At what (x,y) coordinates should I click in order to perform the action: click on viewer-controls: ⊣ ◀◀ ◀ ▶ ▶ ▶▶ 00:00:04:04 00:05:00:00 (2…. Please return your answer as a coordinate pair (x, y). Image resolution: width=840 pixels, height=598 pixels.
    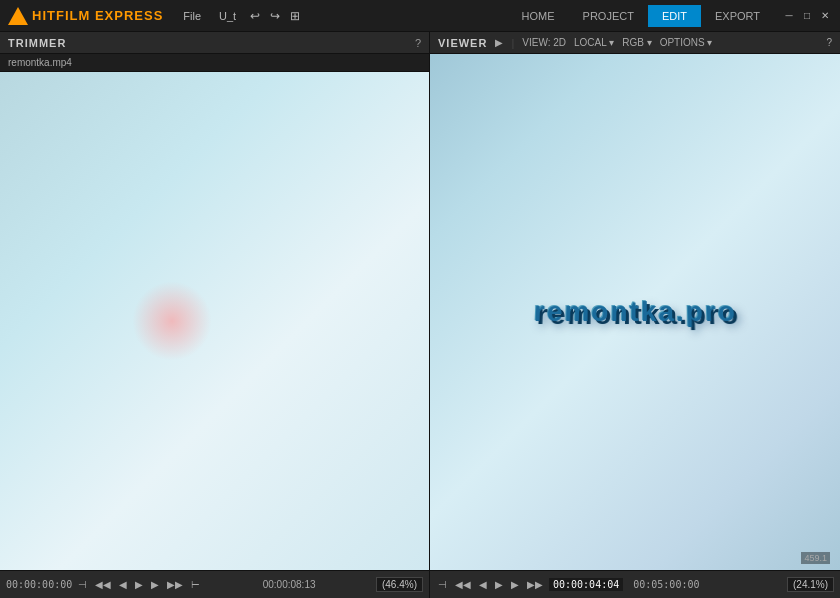
    Looking at the image, I should click on (635, 584).